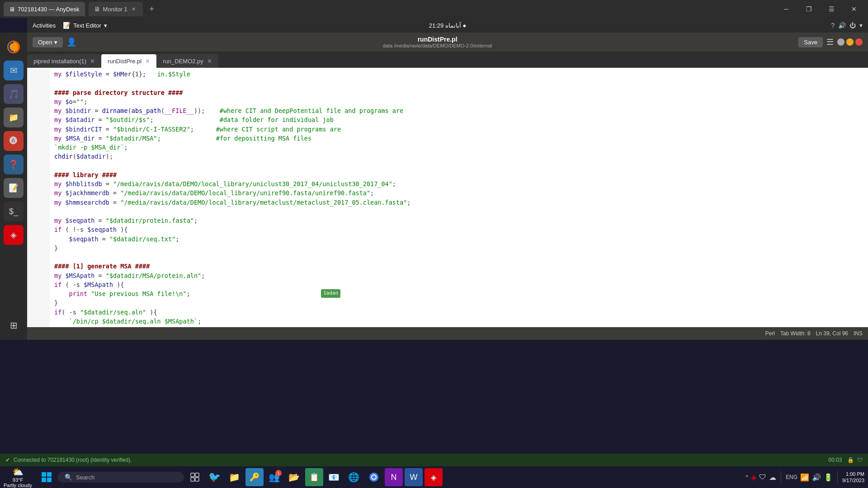  What do you see at coordinates (314, 477) in the screenshot?
I see `taskbar-libreoffice: 📋` at bounding box center [314, 477].